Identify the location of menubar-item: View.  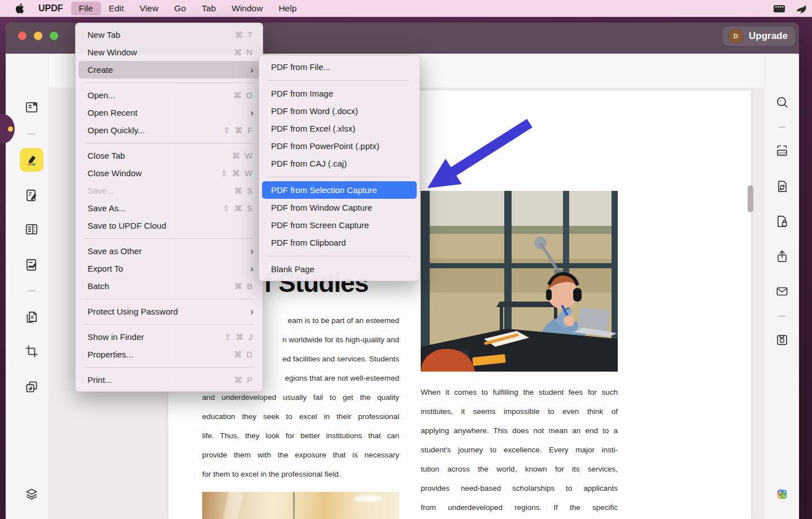
(149, 8).